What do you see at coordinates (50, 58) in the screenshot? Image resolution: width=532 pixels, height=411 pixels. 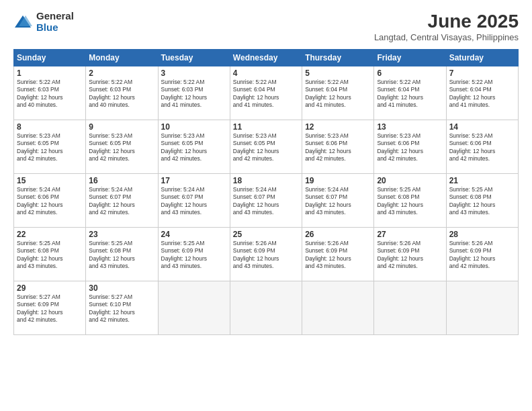 I see `day-header-sunday: Sunday` at bounding box center [50, 58].